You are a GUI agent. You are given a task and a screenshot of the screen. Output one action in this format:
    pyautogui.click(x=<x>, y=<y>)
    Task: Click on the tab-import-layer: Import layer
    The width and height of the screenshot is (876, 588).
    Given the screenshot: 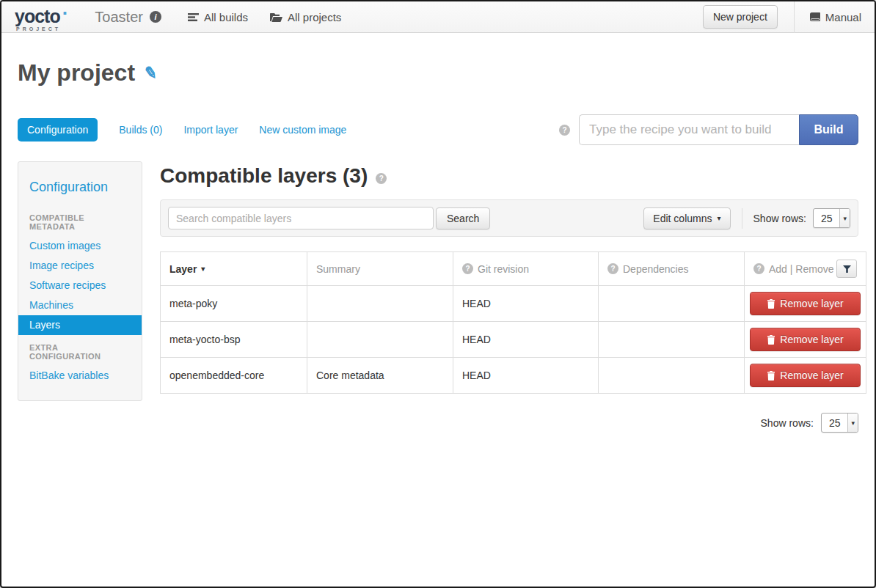 What is the action you would take?
    pyautogui.click(x=211, y=130)
    